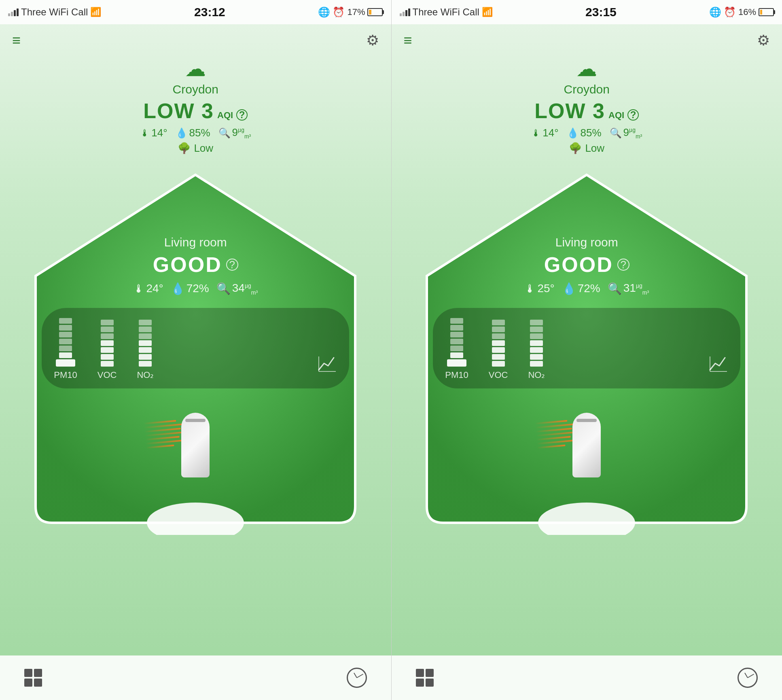 The image size is (782, 700). Describe the element at coordinates (33, 678) in the screenshot. I see `grid-nav-button-left` at that location.